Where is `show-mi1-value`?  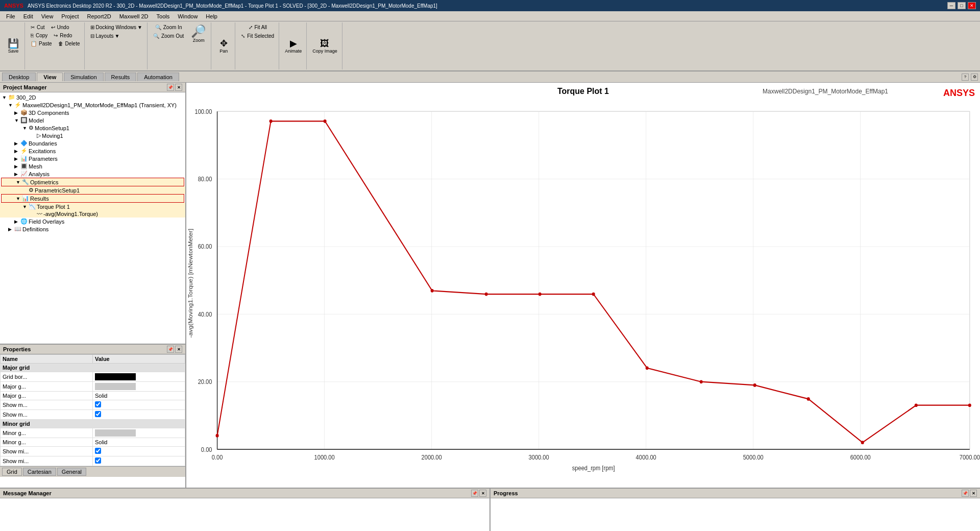 show-mi1-value is located at coordinates (139, 451).